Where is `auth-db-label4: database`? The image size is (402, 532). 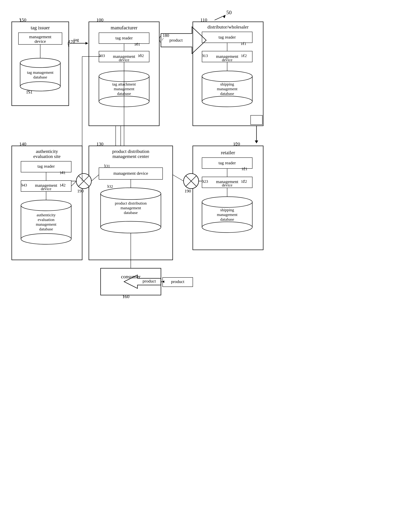 auth-db-label4: database is located at coordinates (46, 229).